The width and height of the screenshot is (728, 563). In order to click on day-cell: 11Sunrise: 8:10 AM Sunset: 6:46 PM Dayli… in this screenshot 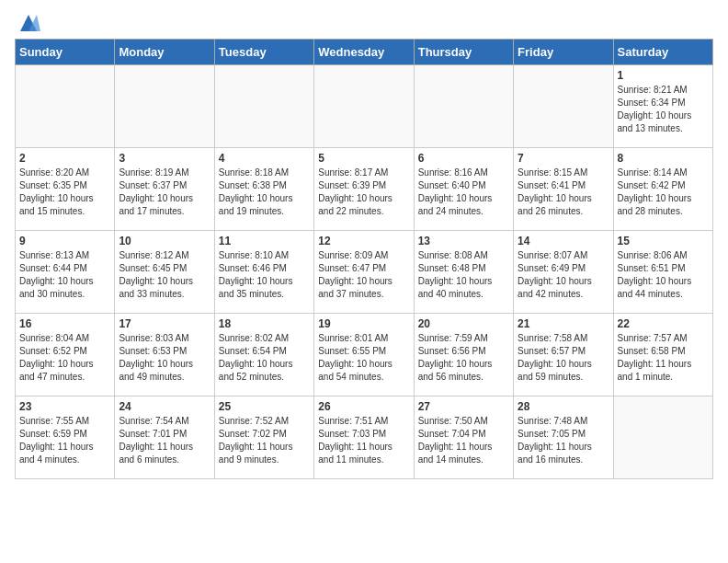, I will do `click(264, 272)`.